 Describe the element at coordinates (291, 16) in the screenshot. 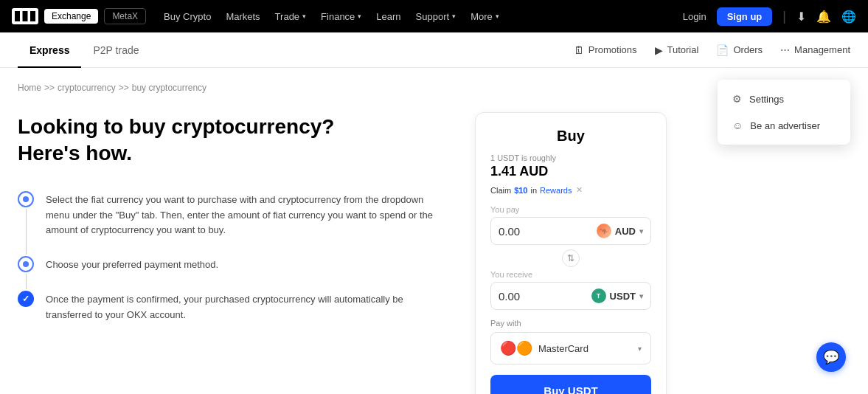

I see `nav-trade: Trade▾` at that location.